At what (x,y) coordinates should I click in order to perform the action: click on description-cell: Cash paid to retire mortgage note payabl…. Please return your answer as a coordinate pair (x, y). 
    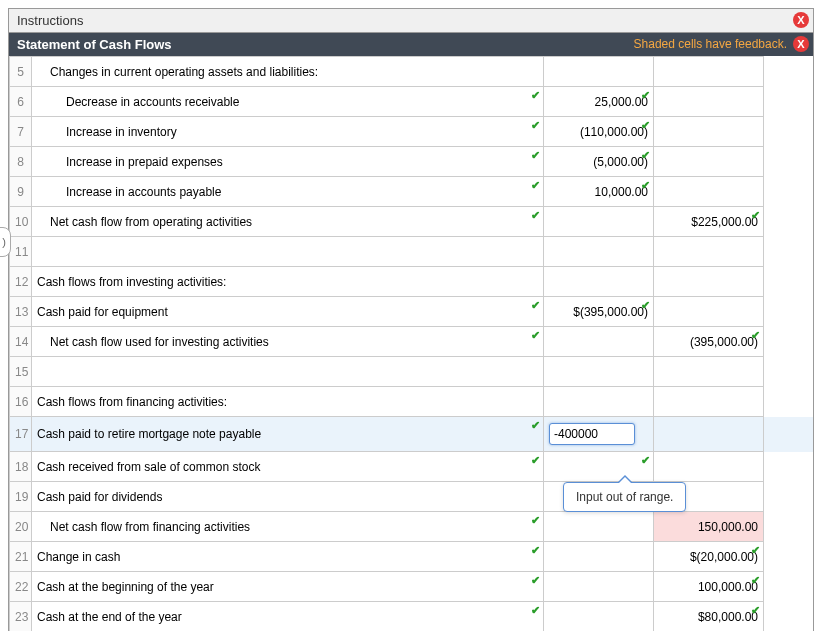
    Looking at the image, I should click on (288, 434).